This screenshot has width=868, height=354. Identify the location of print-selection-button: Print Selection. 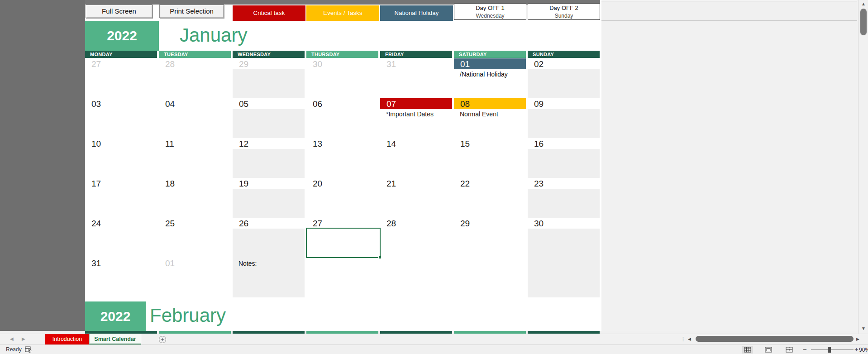
(192, 11).